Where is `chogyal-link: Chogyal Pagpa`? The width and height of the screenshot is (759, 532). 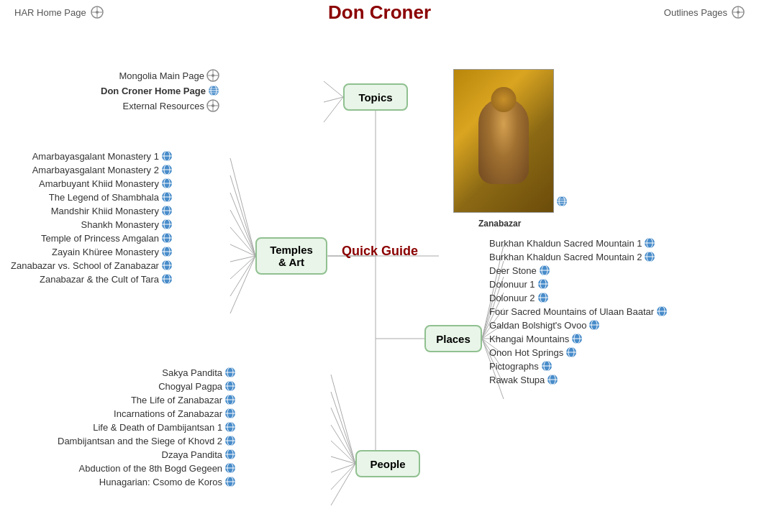 chogyal-link: Chogyal Pagpa is located at coordinates (190, 387).